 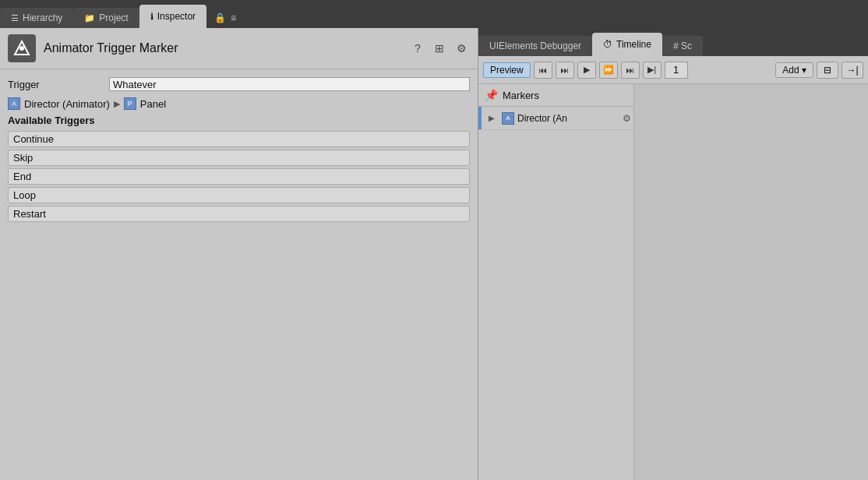 What do you see at coordinates (627, 44) in the screenshot?
I see `tab-timeline: ⏱ Timeline` at bounding box center [627, 44].